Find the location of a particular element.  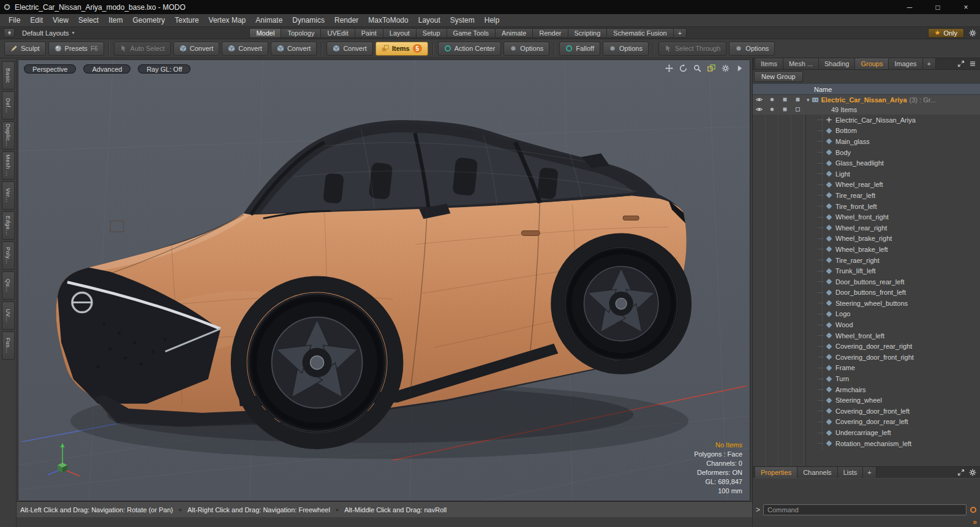

group-item: Covering_door_front_left is located at coordinates (866, 411).